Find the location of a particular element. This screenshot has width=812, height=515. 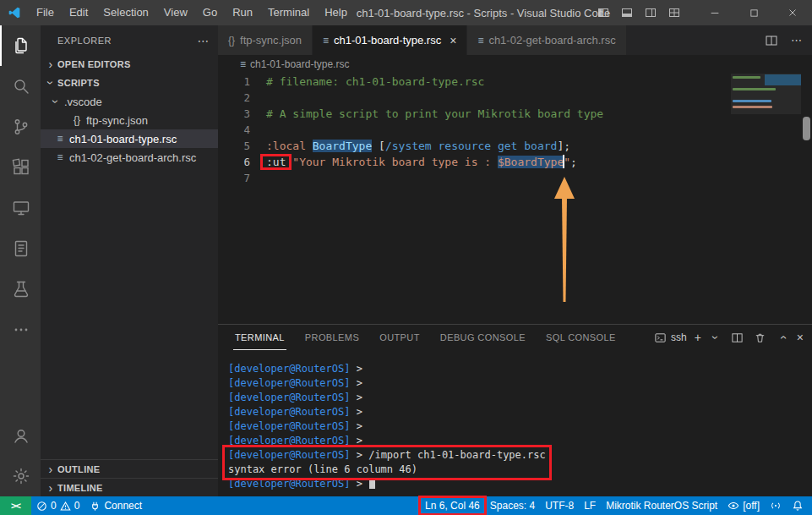

code-line-3: 3# A simple script to print your Mikroti… is located at coordinates (473, 113).